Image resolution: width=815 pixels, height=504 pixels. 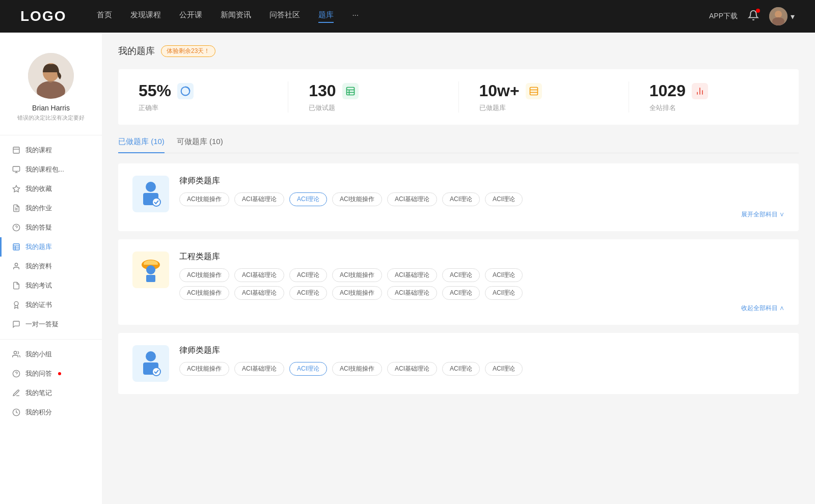 What do you see at coordinates (16, 354) in the screenshot?
I see `group-icon` at bounding box center [16, 354].